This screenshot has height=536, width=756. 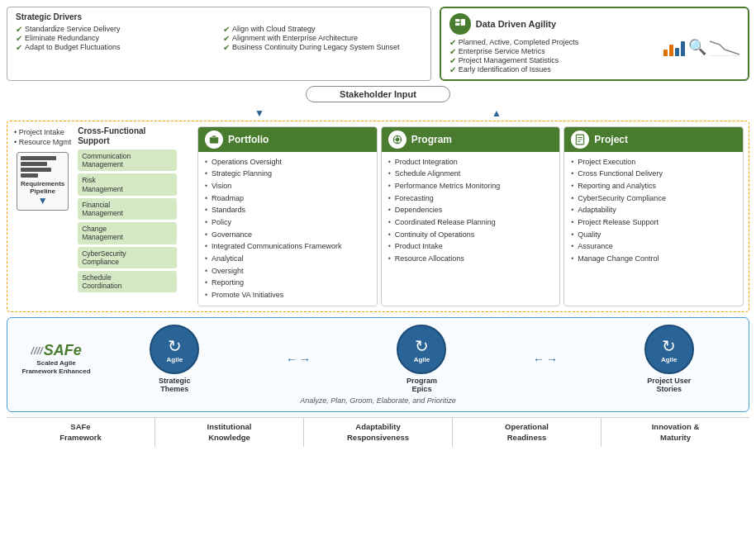 What do you see at coordinates (654, 187) in the screenshot?
I see `project-item-3: Reporting and Analytics` at bounding box center [654, 187].